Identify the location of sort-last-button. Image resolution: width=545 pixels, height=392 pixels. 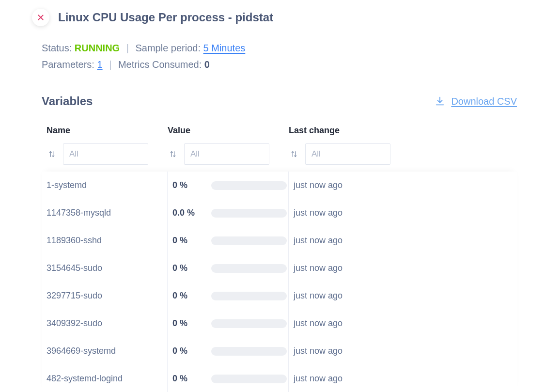
(294, 154).